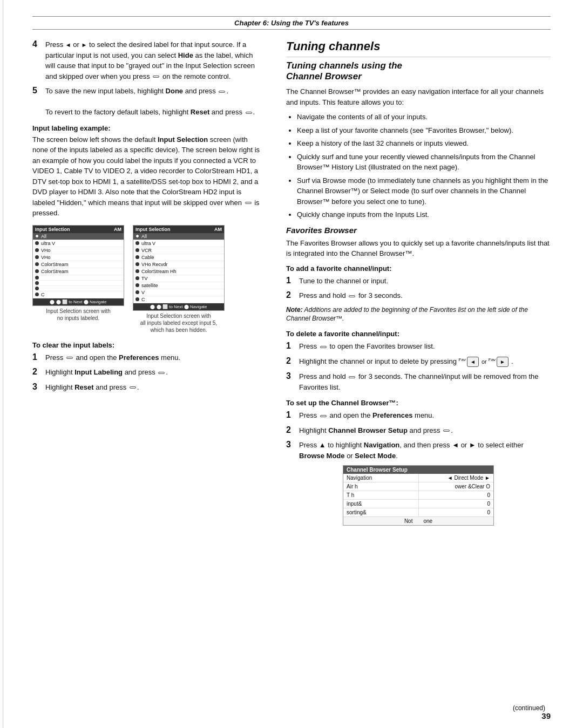 This screenshot has width=583, height=728. What do you see at coordinates (418, 495) in the screenshot?
I see `cbs-table-row-t: T h 0` at bounding box center [418, 495].